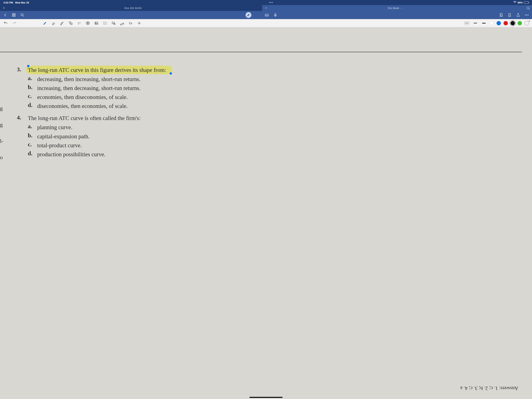  I want to click on ruler-tool-icon, so click(122, 23).